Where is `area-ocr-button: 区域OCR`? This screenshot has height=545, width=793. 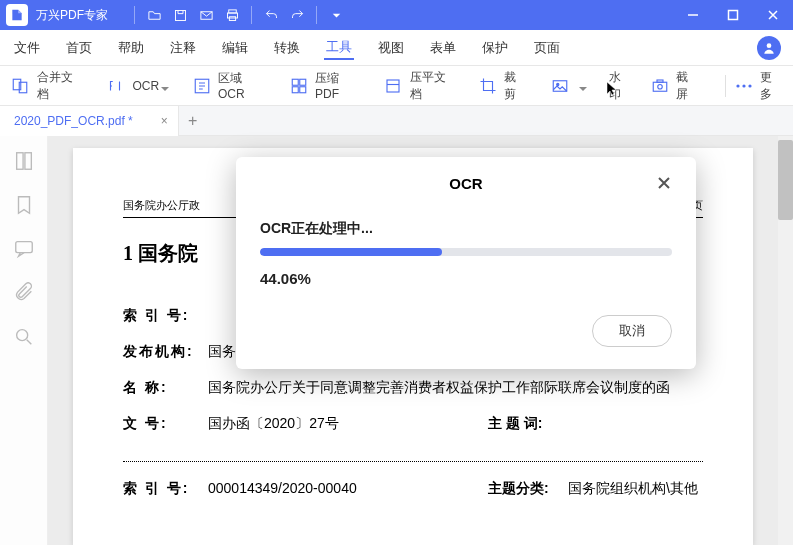 area-ocr-button: 区域OCR is located at coordinates (228, 86).